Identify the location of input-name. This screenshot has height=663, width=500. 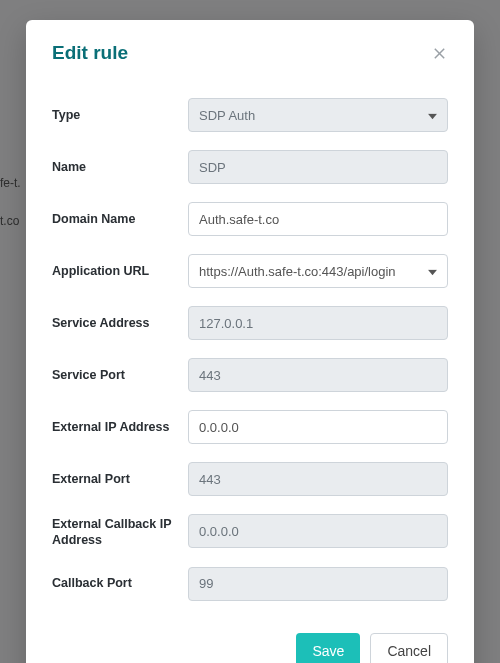
(318, 167).